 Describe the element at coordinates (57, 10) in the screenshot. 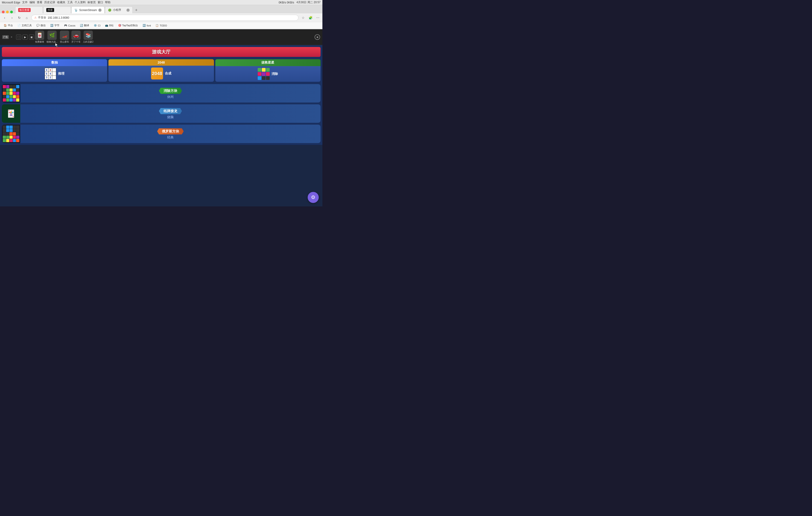

I see `tab-douyin: 抖音` at that location.